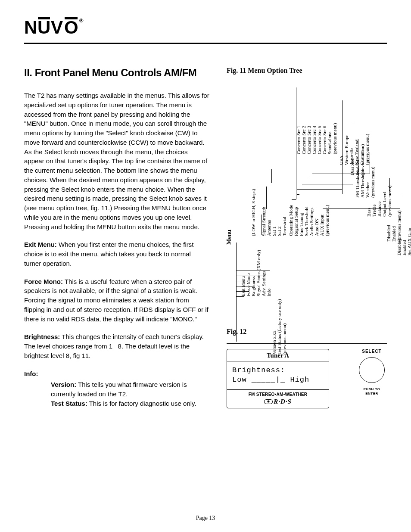  What do you see at coordinates (206, 43) in the screenshot?
I see `header-rule-thick` at bounding box center [206, 43].